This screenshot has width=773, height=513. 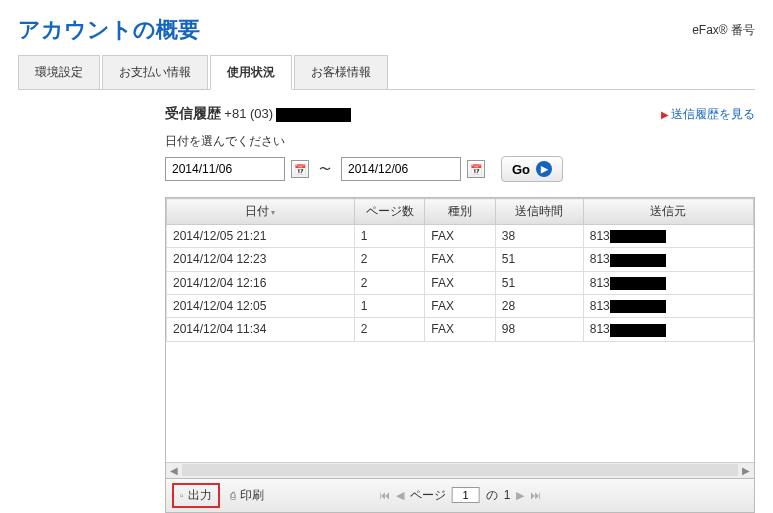 I want to click on page-of: の, so click(x=492, y=496).